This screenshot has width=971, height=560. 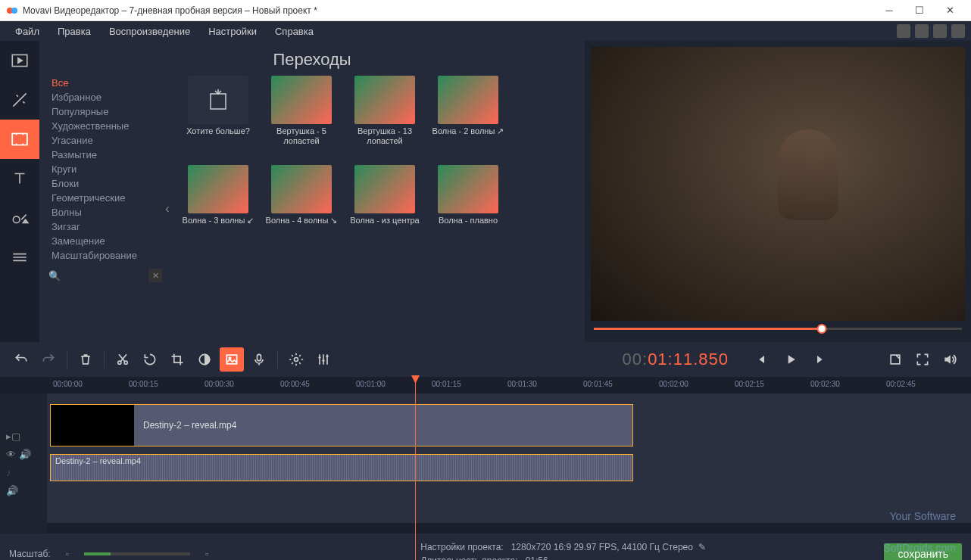 I want to click on next-button, so click(x=821, y=359).